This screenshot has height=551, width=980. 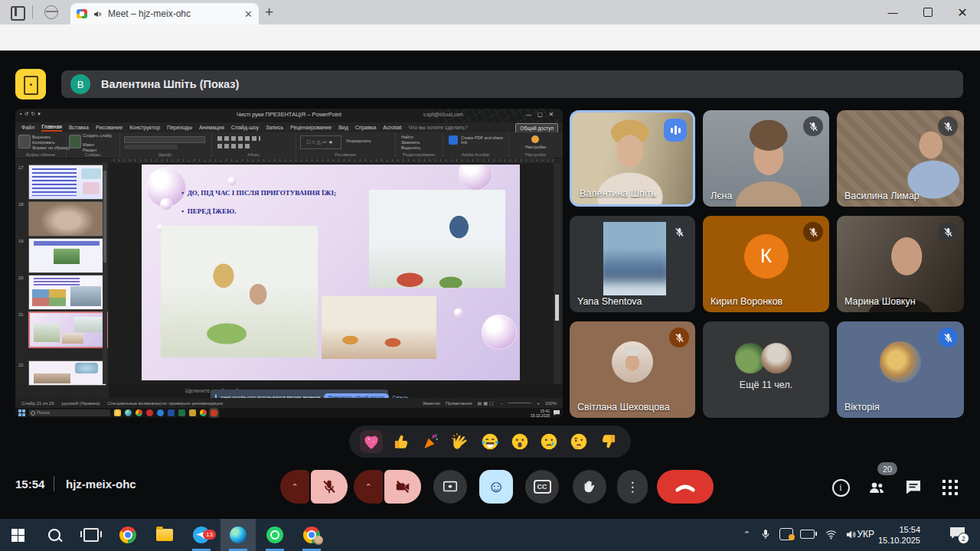 What do you see at coordinates (52, 128) in the screenshot?
I see `ppt-tab-home: Главная` at bounding box center [52, 128].